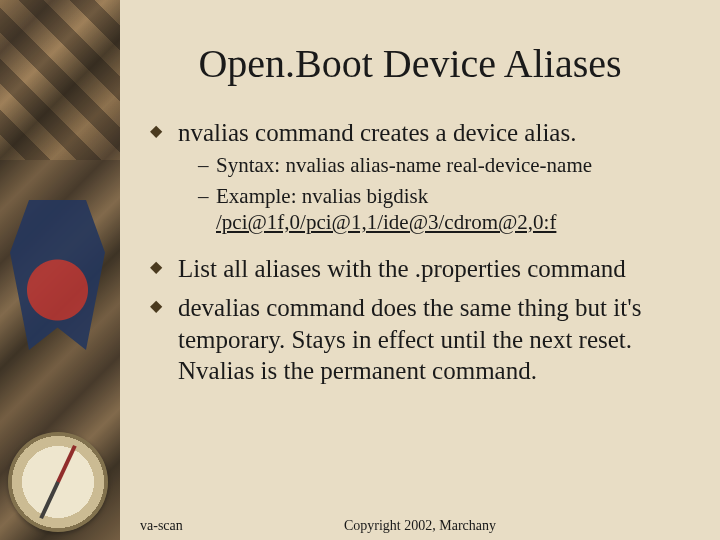 This screenshot has height=540, width=720. I want to click on bullet-item: devalias command does the same thing but…, so click(415, 339).